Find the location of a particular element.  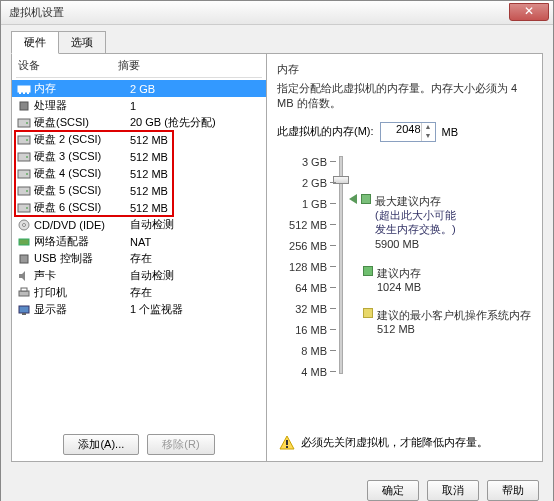

tick-label: 256 MB is located at coordinates (311, 246).